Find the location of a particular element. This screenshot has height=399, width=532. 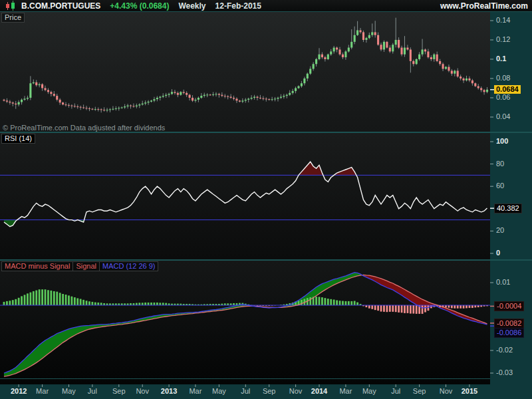

macd-panel-labels: MACD minus Signal Signal MACD (12 26 9) is located at coordinates (80, 266).